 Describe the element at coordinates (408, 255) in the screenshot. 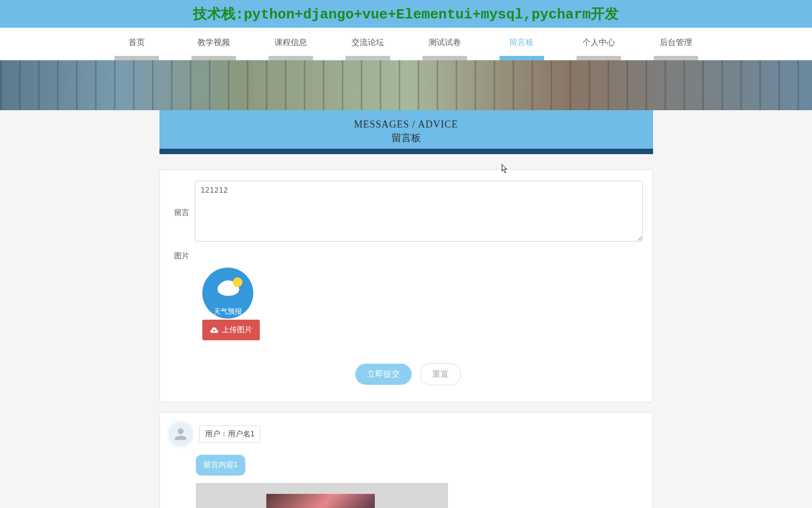

I see `image-row: 图片` at that location.